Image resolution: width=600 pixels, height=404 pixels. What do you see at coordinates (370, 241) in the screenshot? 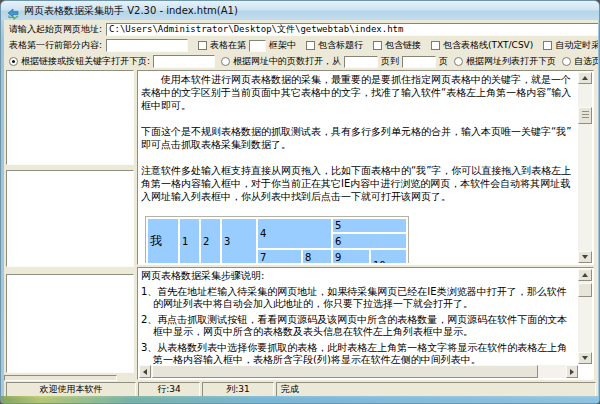
I see `table-cell: 6` at bounding box center [370, 241].